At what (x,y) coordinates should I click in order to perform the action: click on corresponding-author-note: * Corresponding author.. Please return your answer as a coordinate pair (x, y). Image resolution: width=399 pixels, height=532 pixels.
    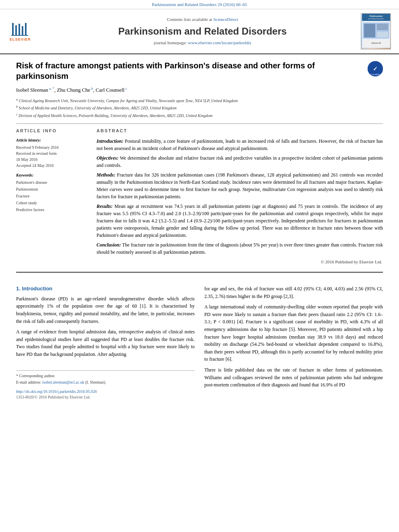
    Looking at the image, I should click on (105, 376).